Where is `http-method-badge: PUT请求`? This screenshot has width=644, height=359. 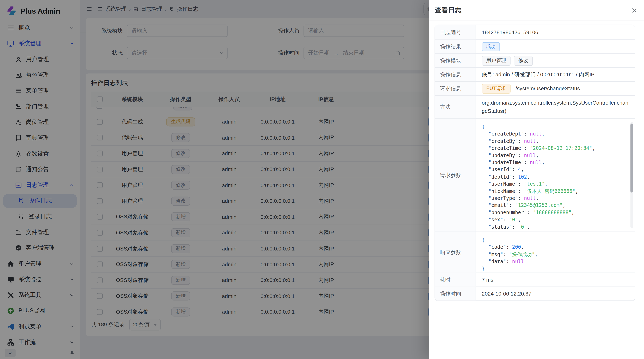 http-method-badge: PUT请求 is located at coordinates (496, 88).